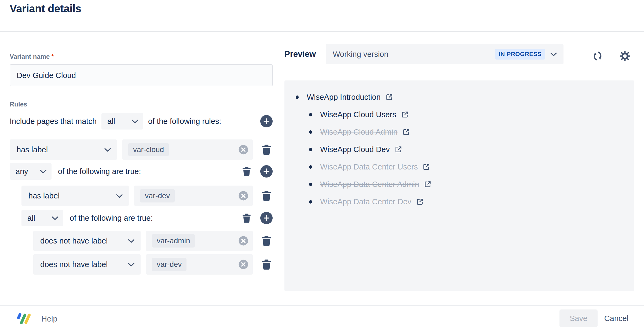  I want to click on required-asterisk: *, so click(53, 56).